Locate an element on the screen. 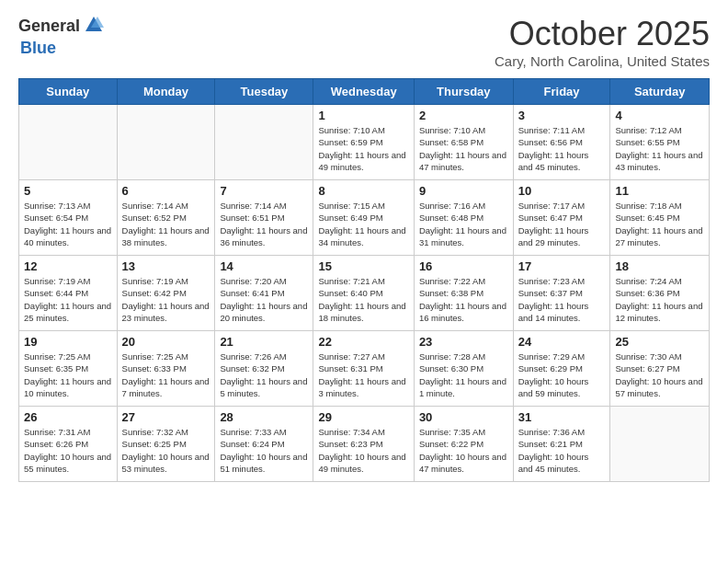 Image resolution: width=728 pixels, height=563 pixels. day-number: 5 is located at coordinates (68, 191).